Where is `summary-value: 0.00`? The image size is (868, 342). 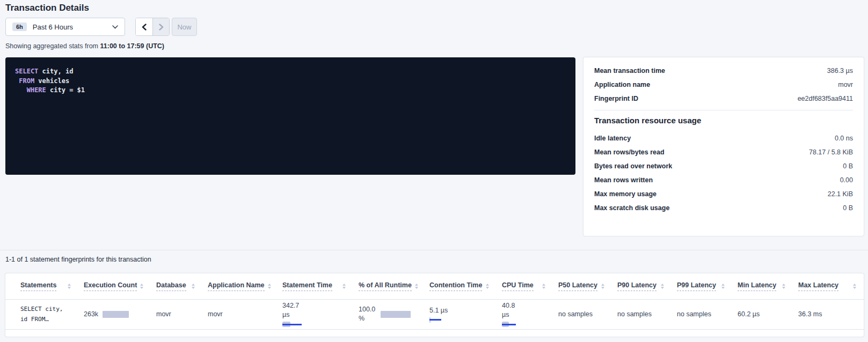
summary-value: 0.00 is located at coordinates (847, 180).